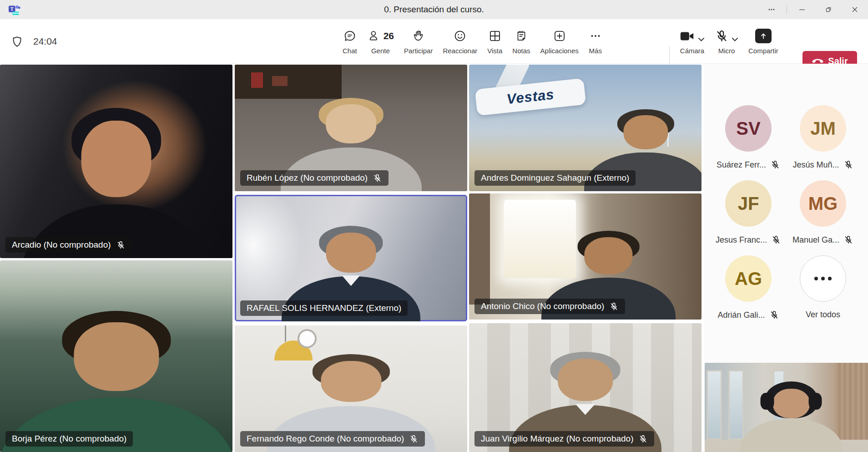 The image size is (868, 452). What do you see at coordinates (434, 41) in the screenshot?
I see `meeting-toolbar: 24:04 Chat 26 Gente Participar` at bounding box center [434, 41].